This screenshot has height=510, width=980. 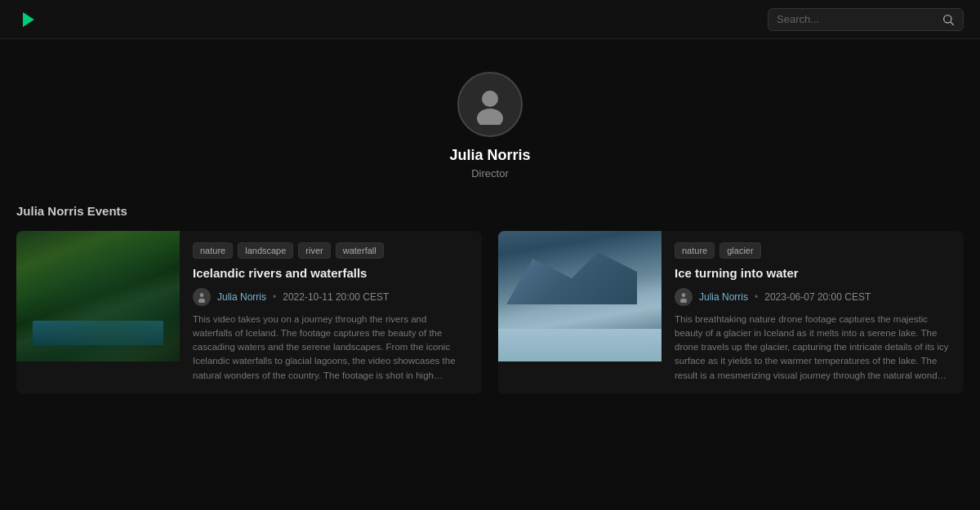 What do you see at coordinates (817, 297) in the screenshot?
I see `meta-date-2: 2023-06-07 20:00 CEST` at bounding box center [817, 297].